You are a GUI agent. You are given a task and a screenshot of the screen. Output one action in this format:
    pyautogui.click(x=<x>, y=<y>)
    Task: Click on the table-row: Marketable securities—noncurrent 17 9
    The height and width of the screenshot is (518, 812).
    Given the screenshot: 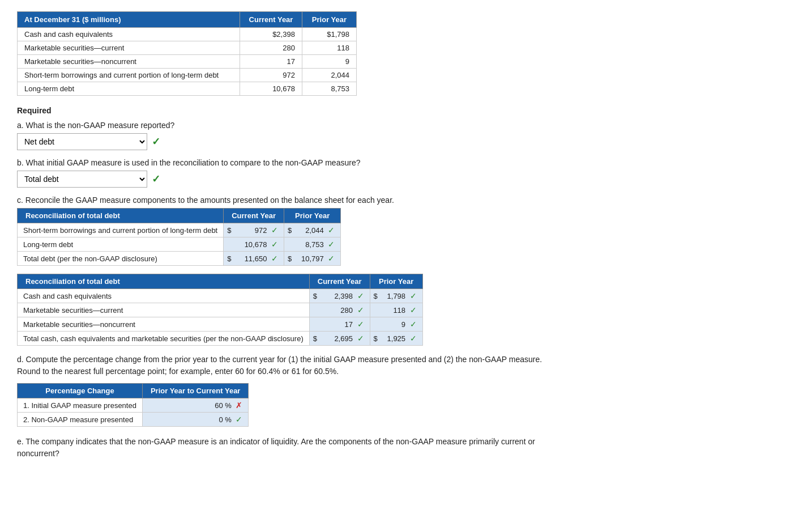 What is the action you would take?
    pyautogui.click(x=187, y=62)
    